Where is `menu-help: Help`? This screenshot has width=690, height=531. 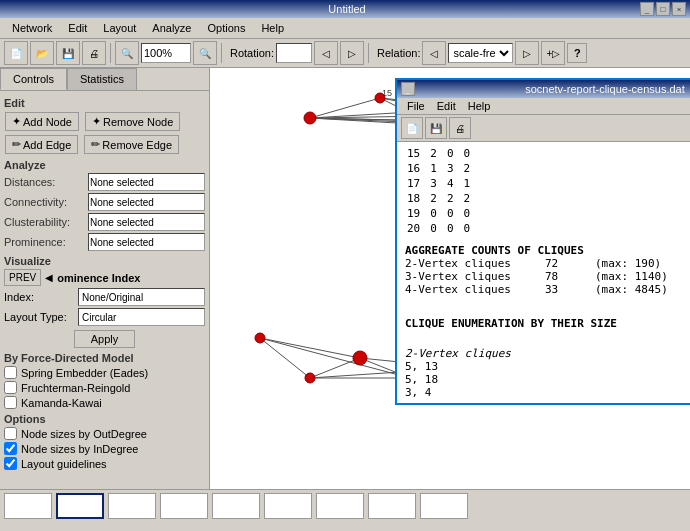 menu-help: Help is located at coordinates (272, 28).